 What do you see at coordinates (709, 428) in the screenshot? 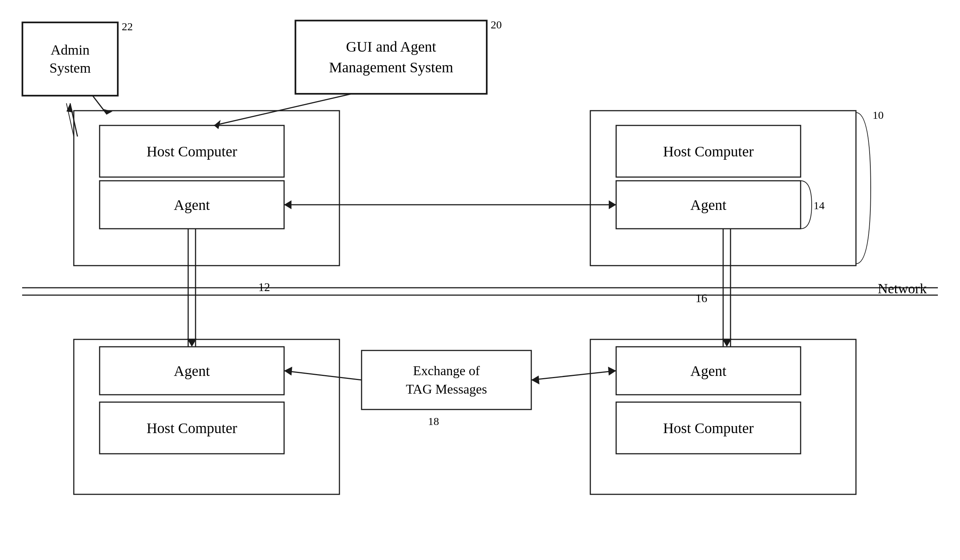
I see `host-computer-br-label: Host Computer` at bounding box center [709, 428].